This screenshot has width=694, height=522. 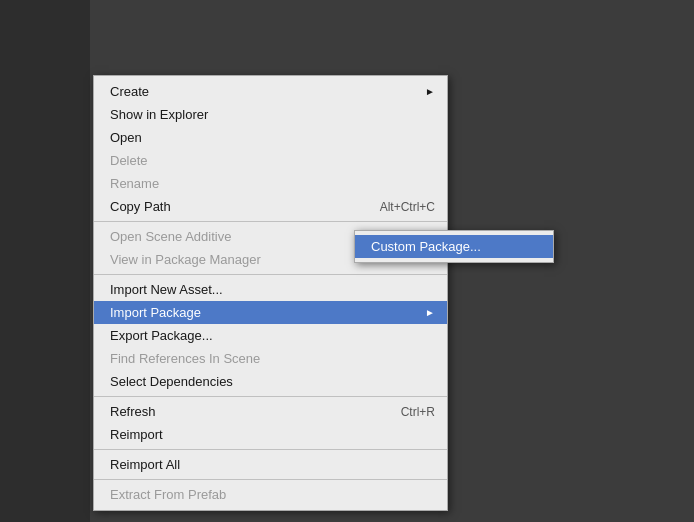 What do you see at coordinates (270, 312) in the screenshot?
I see `menu-item-import-package: Import Package ►` at bounding box center [270, 312].